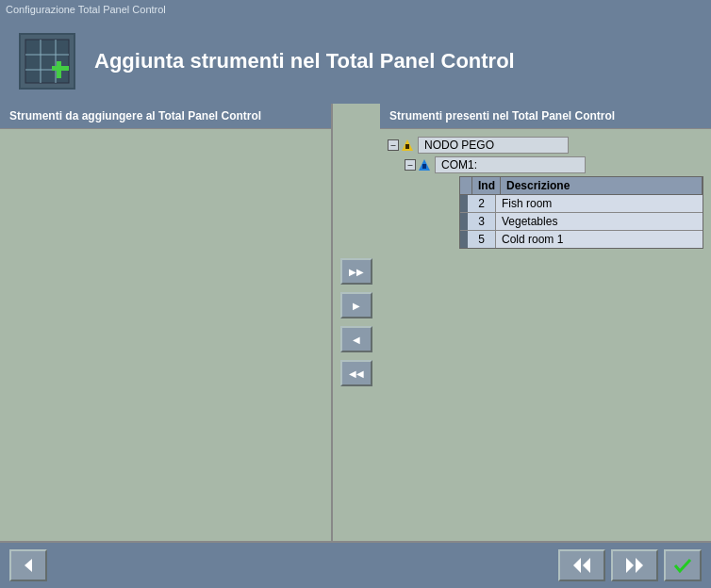  What do you see at coordinates (581, 213) in the screenshot?
I see `items-table: Ind Descrizione 2Fish room3Vegetables5Co…` at bounding box center [581, 213].